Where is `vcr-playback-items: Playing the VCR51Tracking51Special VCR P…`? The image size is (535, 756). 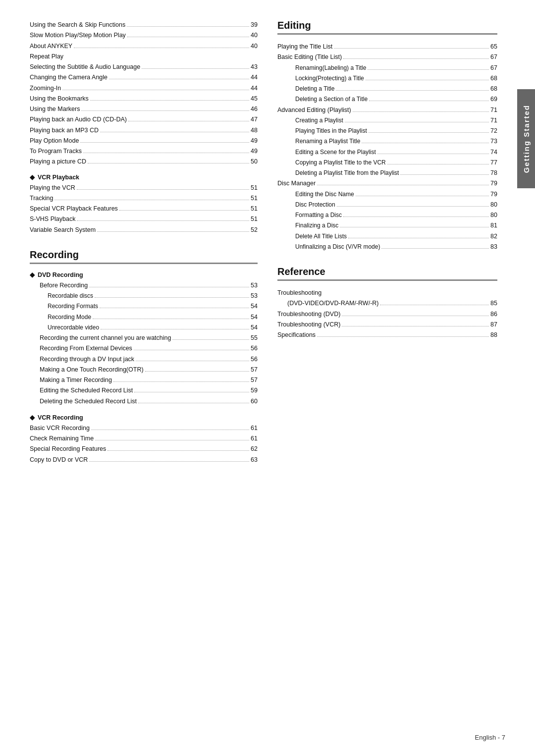 vcr-playback-items: Playing the VCR51Tracking51Special VCR P… is located at coordinates (144, 209).